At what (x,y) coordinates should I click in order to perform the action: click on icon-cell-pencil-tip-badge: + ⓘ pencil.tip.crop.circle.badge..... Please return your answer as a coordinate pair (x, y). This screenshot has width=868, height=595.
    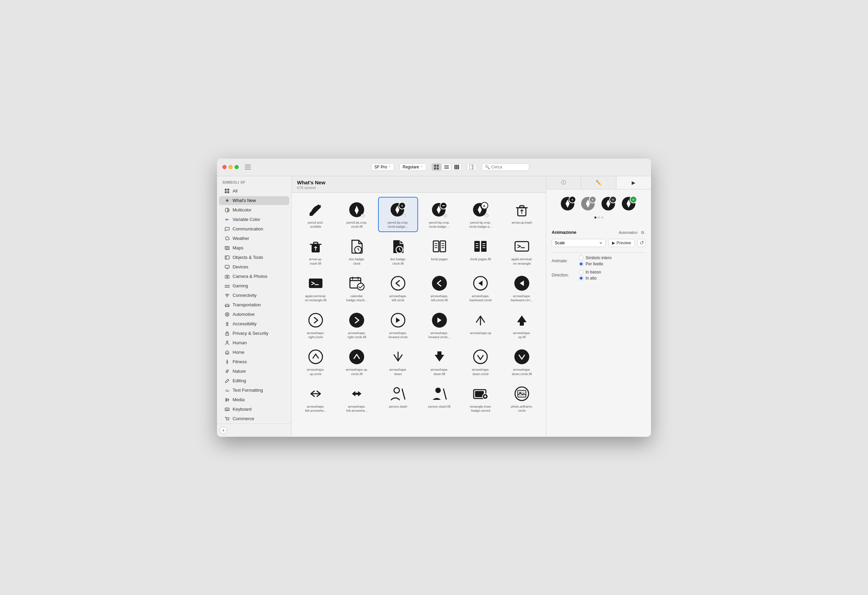
    Looking at the image, I should click on (398, 215).